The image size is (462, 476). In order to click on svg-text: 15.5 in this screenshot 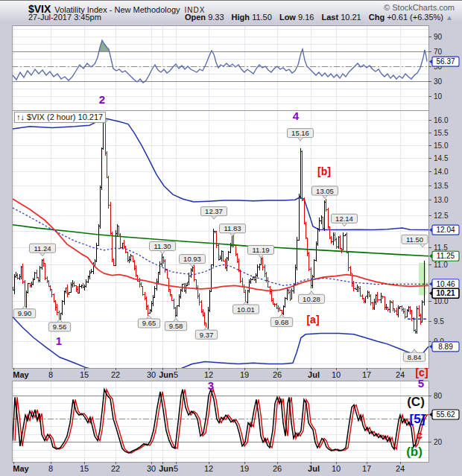, I will do `click(441, 133)`.